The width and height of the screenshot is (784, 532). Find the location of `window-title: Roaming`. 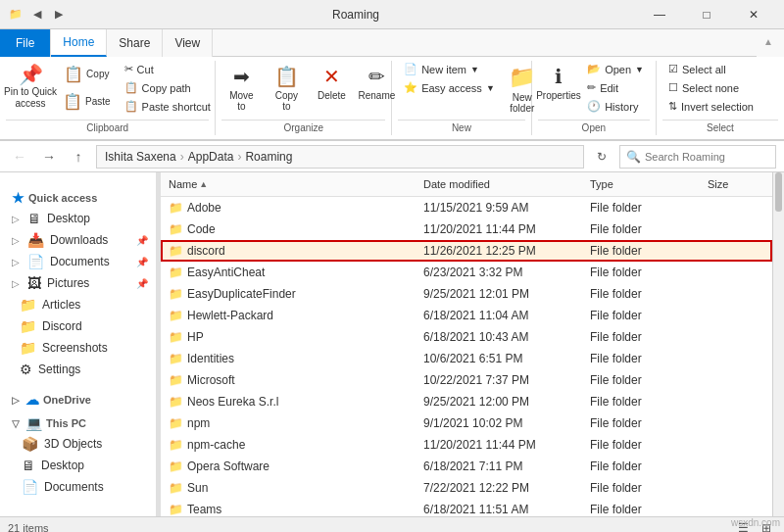

window-title: Roaming is located at coordinates (356, 15).